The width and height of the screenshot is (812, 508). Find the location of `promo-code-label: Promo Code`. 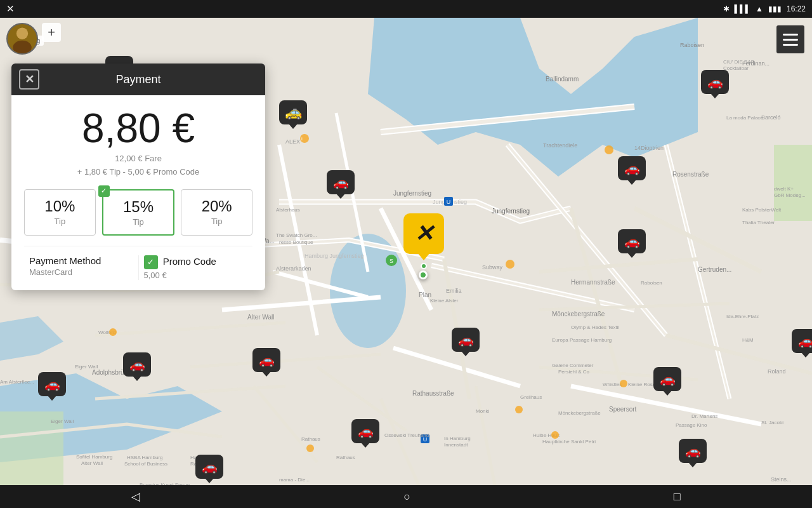

promo-code-label: Promo Code is located at coordinates (190, 262).